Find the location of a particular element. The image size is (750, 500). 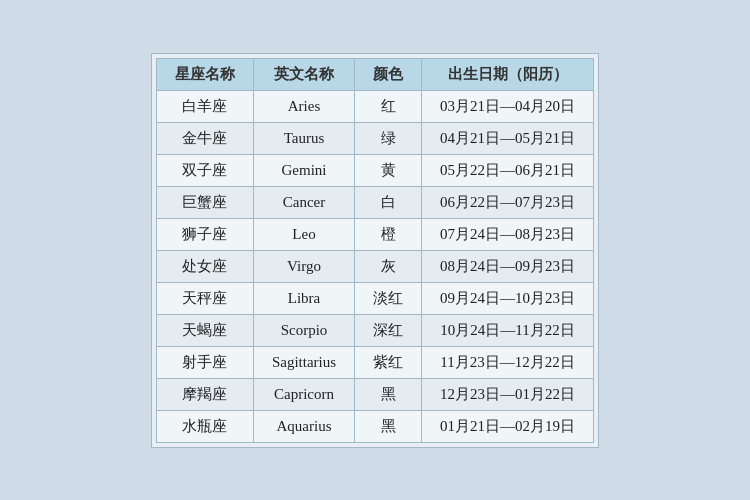

cell-chinese-name: 水瓶座 is located at coordinates (204, 426).